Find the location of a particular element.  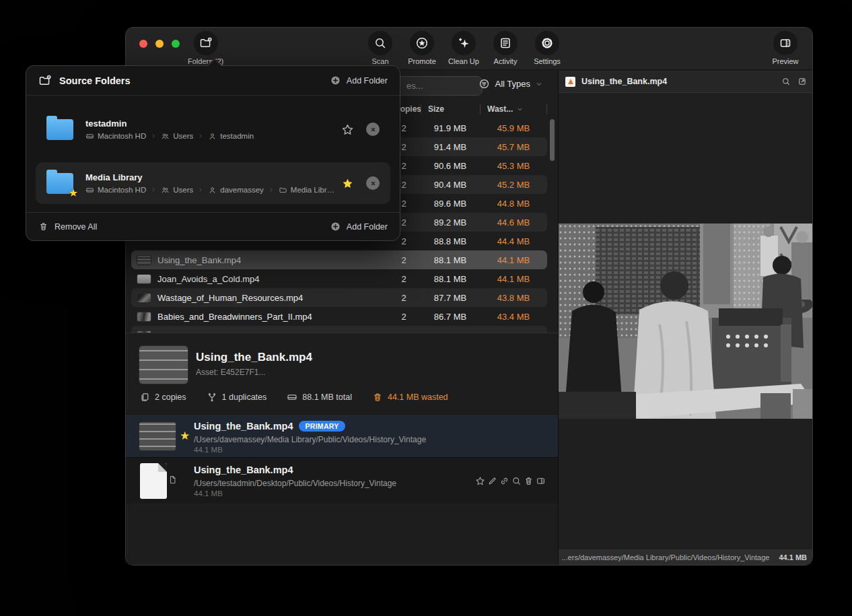

status-path: ...ers/davemassey/Media Library/Public/V… is located at coordinates (665, 557).